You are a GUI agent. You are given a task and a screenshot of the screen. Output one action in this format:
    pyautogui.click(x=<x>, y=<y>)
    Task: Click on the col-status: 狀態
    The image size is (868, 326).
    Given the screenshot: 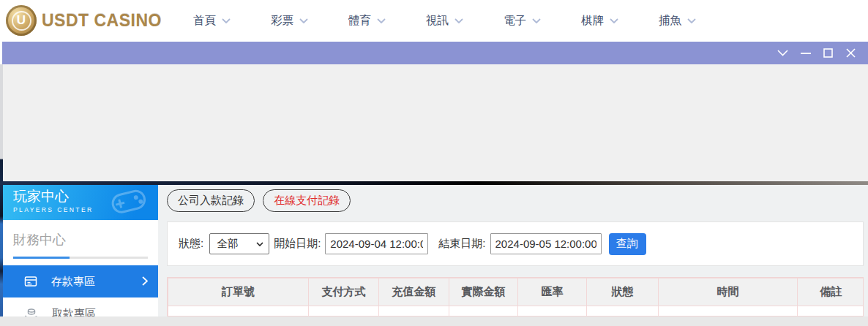 What is the action you would take?
    pyautogui.click(x=623, y=292)
    